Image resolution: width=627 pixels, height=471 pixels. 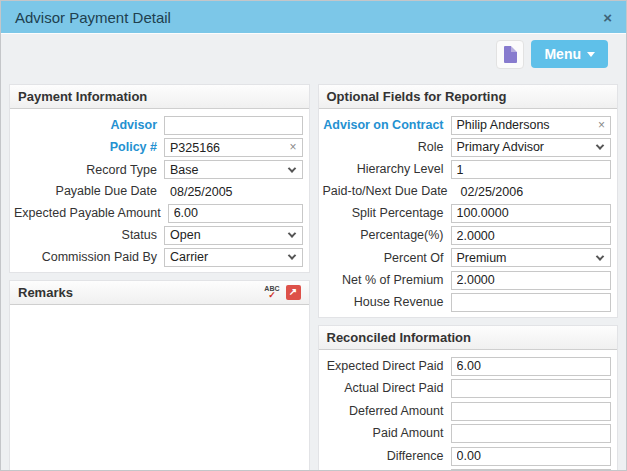 I want to click on reconciled-information-header: Reconciled Information, so click(x=468, y=338).